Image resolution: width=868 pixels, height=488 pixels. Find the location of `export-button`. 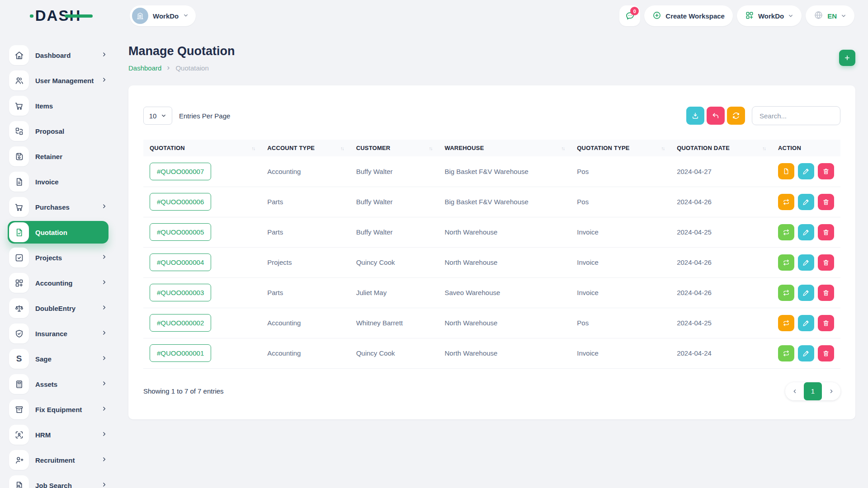

export-button is located at coordinates (695, 116).